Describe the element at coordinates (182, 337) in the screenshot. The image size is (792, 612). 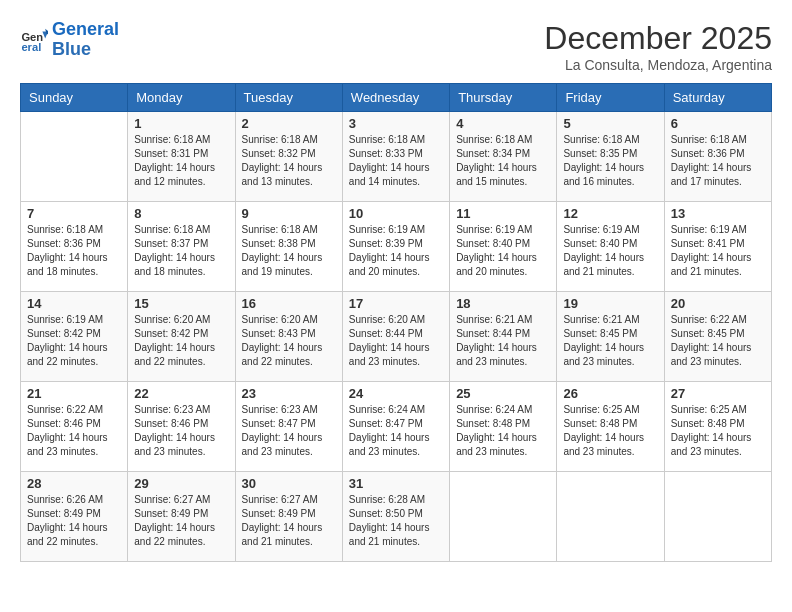
I see `calendar-cell: 15Sunrise: 6:20 AM Sunset: 8:42 PM Dayli…` at that location.